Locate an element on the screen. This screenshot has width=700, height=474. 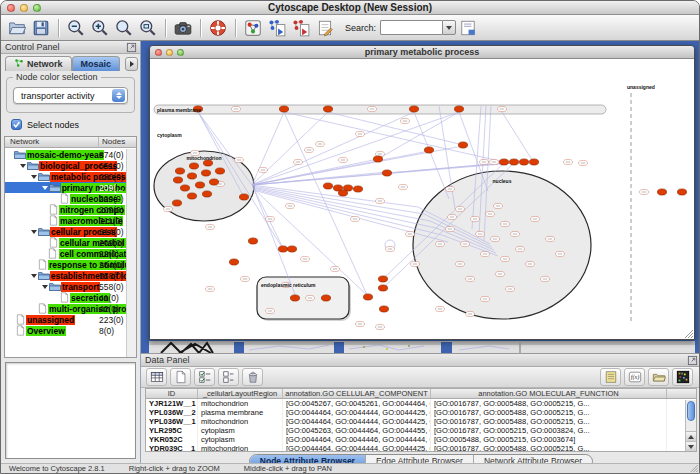
tree-row: unassigned223(0) is located at coordinates (66, 320).